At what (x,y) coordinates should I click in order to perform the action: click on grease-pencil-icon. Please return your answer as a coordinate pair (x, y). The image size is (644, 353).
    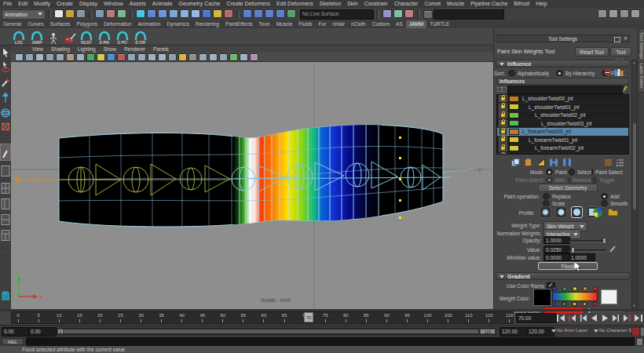
    Looking at the image, I should click on (71, 57).